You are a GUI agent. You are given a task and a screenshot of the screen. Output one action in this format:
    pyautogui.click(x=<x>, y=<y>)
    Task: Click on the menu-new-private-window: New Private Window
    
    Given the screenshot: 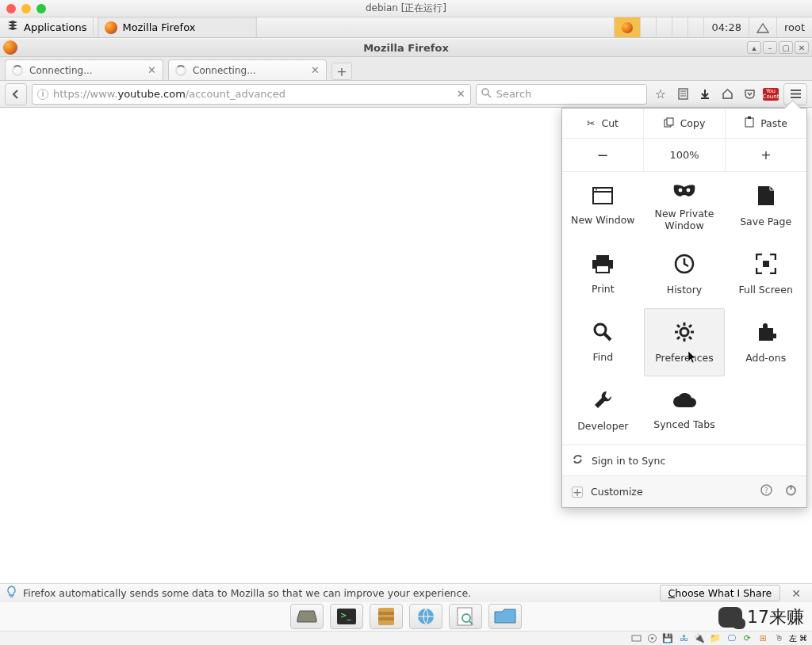 What is the action you would take?
    pyautogui.click(x=685, y=206)
    